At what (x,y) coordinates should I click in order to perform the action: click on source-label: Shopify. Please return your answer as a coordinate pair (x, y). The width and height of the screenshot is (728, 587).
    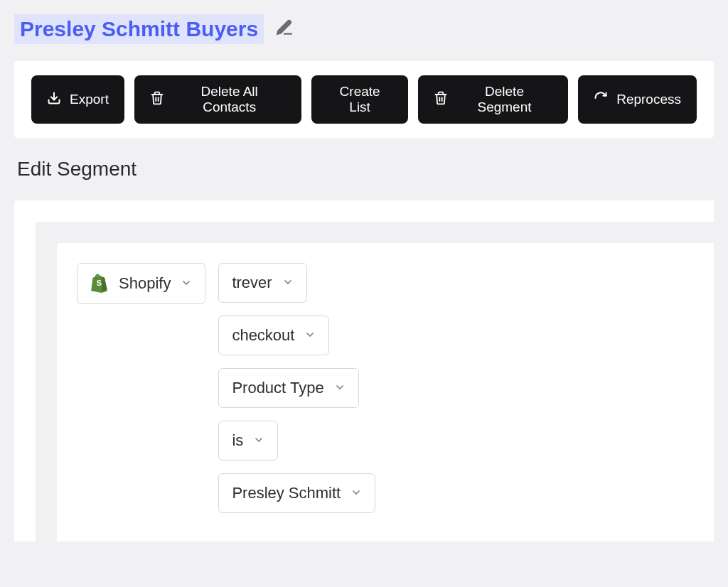
    Looking at the image, I should click on (145, 284).